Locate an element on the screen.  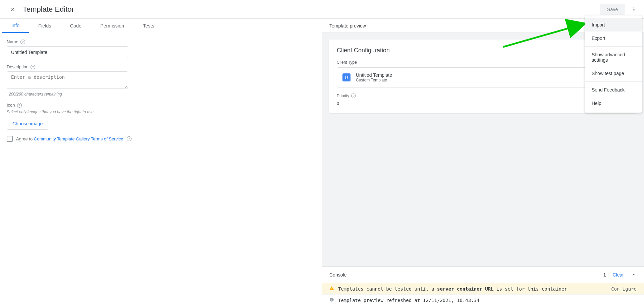
description-label: Description is located at coordinates (17, 67).